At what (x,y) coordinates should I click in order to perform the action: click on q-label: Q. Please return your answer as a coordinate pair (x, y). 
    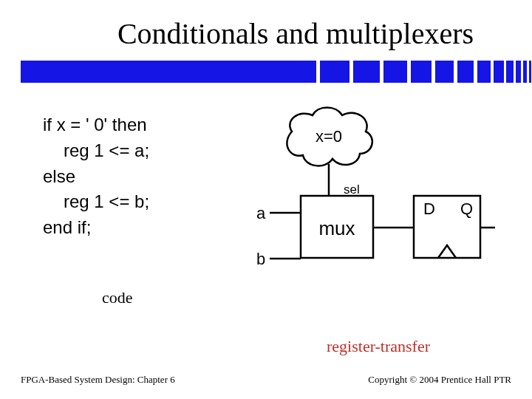
    Looking at the image, I should click on (467, 208).